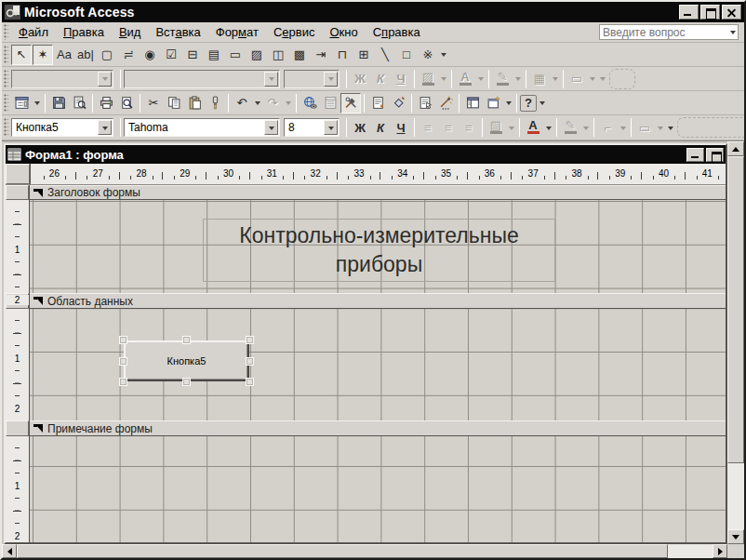 This screenshot has width=746, height=560. What do you see at coordinates (202, 127) in the screenshot?
I see `font-combo: Tahoma` at bounding box center [202, 127].